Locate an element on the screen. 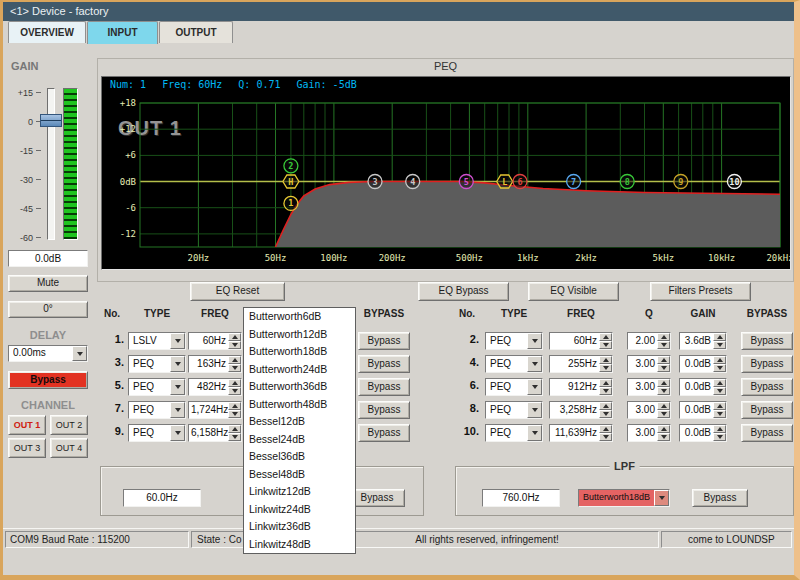 This screenshot has width=800, height=580. lpf-type-select: Butterworth18dB is located at coordinates (624, 498).